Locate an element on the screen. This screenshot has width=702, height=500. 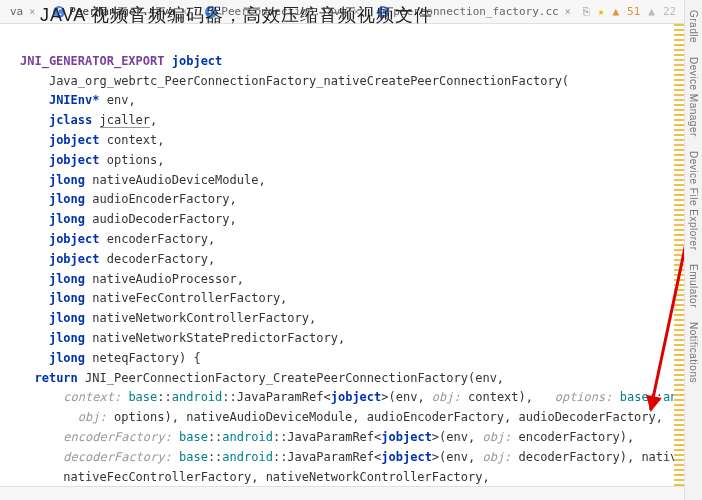
code-token: JNIEnv* is located at coordinates (74, 100).